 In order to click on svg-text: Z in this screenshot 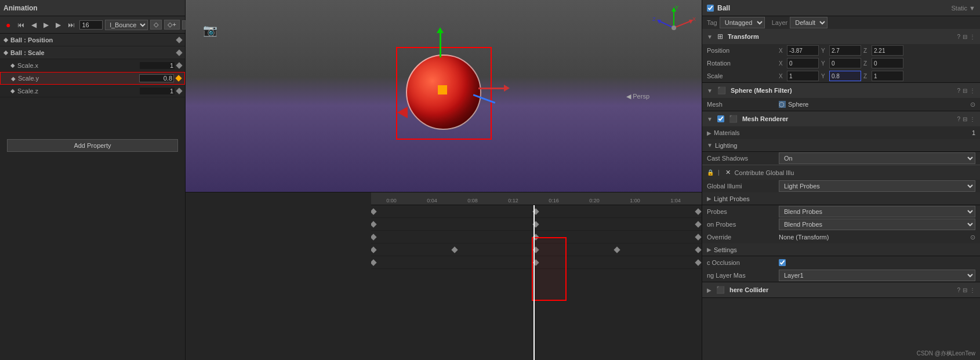, I will do `click(654, 19)`.